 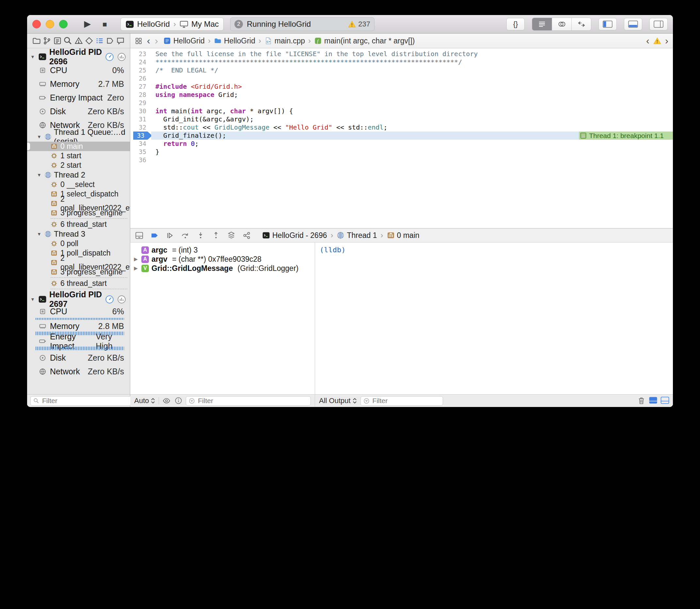 I want to click on stack-frame-row: 0 main, so click(x=79, y=146).